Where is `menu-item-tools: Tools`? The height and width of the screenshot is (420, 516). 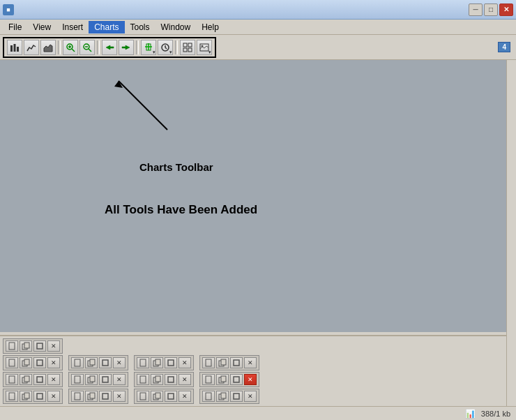 menu-item-tools: Tools is located at coordinates (140, 27).